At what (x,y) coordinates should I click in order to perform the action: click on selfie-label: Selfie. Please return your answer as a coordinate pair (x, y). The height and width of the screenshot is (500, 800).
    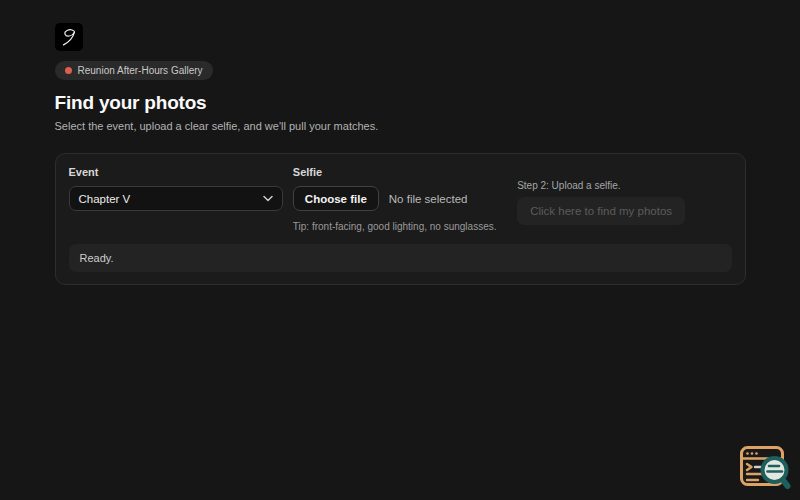
    Looking at the image, I should click on (400, 172).